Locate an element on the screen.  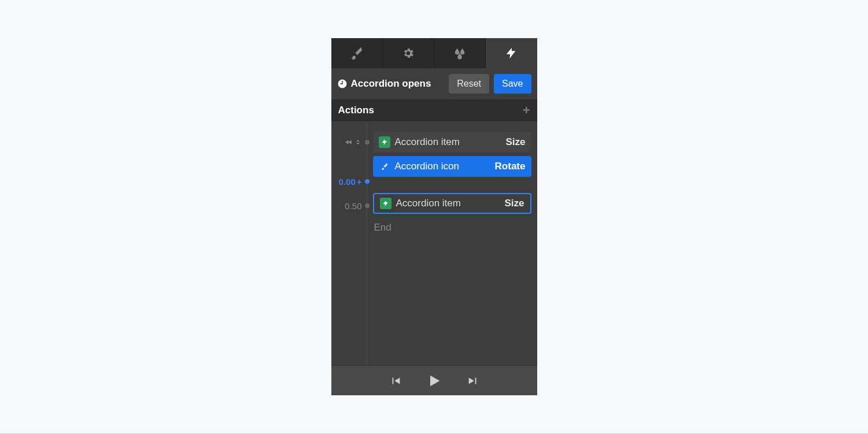
next-icon is located at coordinates (473, 381).